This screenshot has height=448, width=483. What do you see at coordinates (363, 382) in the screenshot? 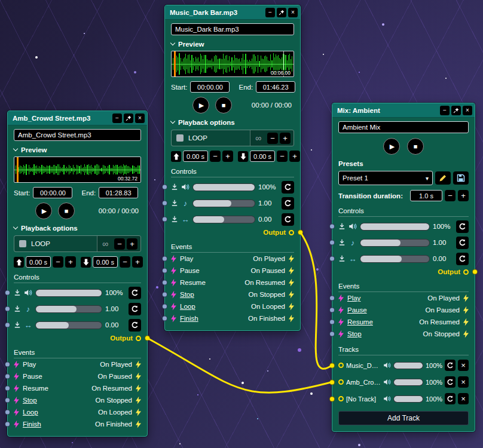
I see `track-name: Amb_Crowd ...` at bounding box center [363, 382].